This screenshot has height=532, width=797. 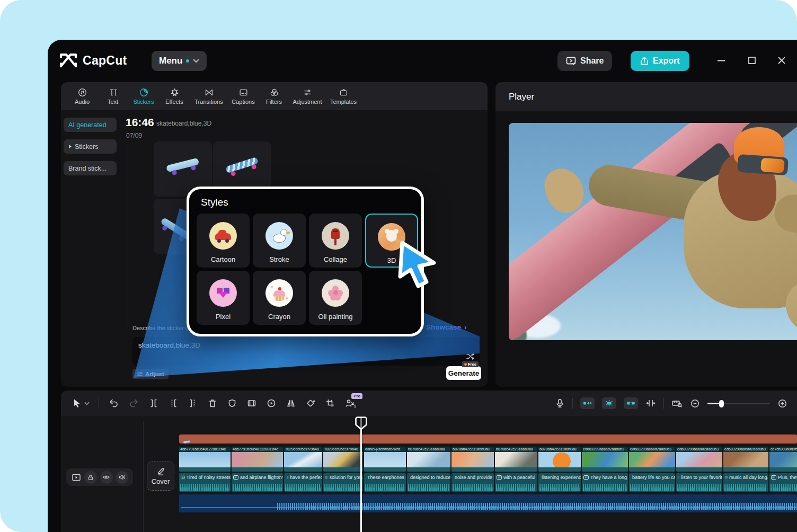 What do you see at coordinates (385, 482) in the screenshot?
I see `caption-clip: These earphones ar` at bounding box center [385, 482].